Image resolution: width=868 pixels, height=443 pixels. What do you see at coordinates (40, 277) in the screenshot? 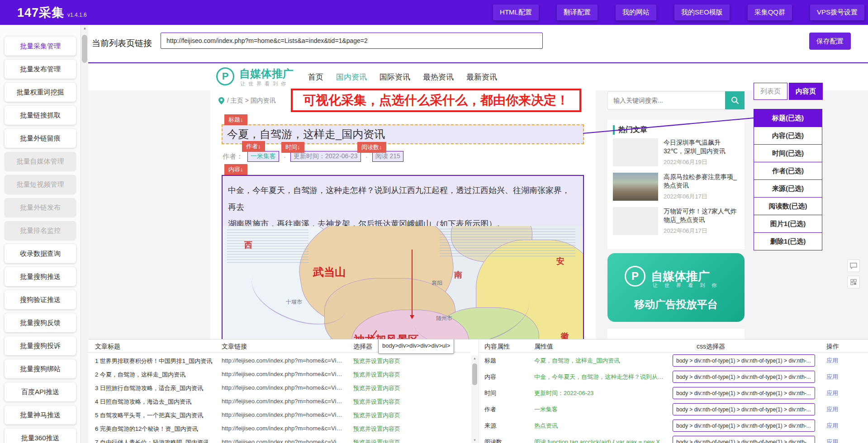
I see `sidebar-item-sogou-push: 批量搜狗推送` at bounding box center [40, 277].